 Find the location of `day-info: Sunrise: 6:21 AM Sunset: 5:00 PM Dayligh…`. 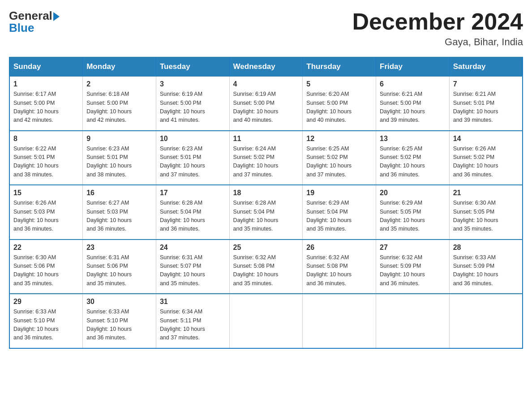

day-info: Sunrise: 6:21 AM Sunset: 5:00 PM Dayligh… is located at coordinates (413, 107).